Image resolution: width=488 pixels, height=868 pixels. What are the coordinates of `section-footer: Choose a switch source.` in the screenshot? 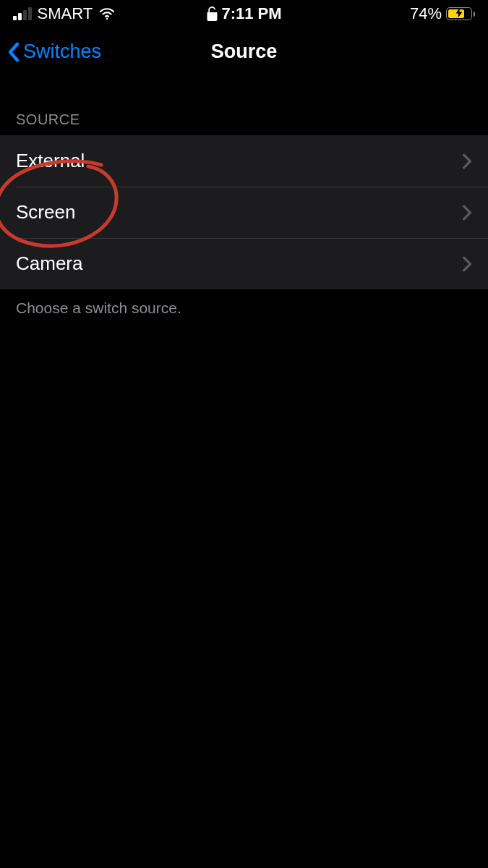 It's located at (244, 308).